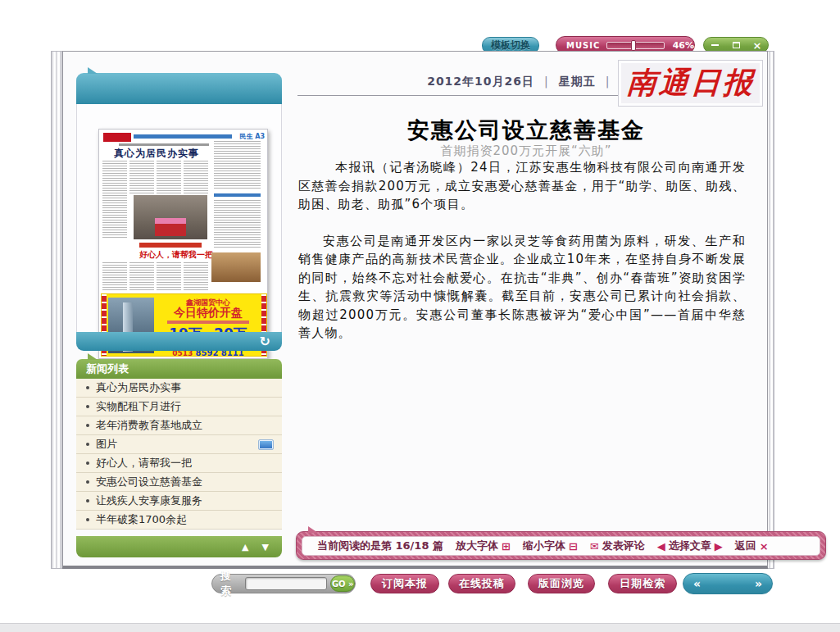  What do you see at coordinates (179, 547) in the screenshot?
I see `news-list-footer: ▲ ▼` at bounding box center [179, 547].